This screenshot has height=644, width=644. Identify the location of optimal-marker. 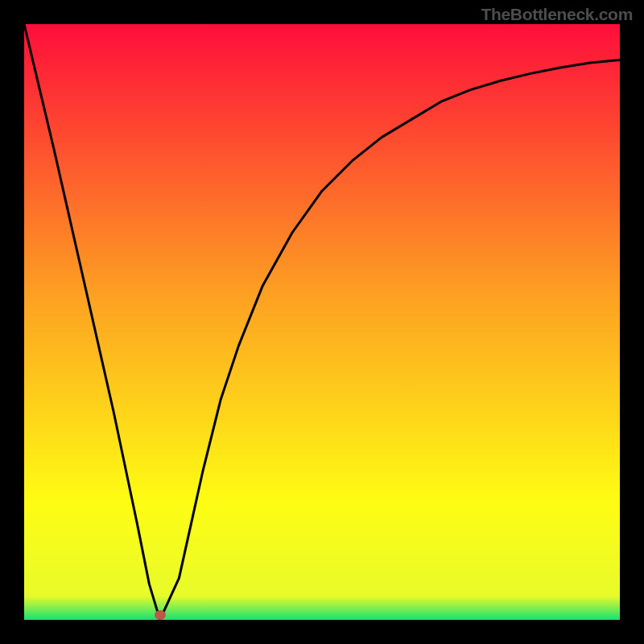
(160, 615).